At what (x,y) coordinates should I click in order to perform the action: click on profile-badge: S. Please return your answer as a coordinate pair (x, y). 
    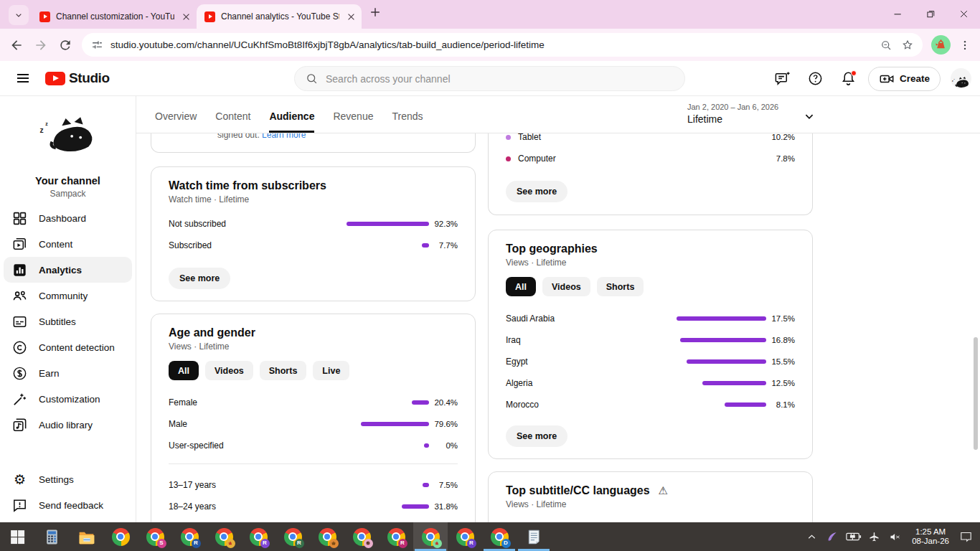
    Looking at the image, I should click on (162, 544).